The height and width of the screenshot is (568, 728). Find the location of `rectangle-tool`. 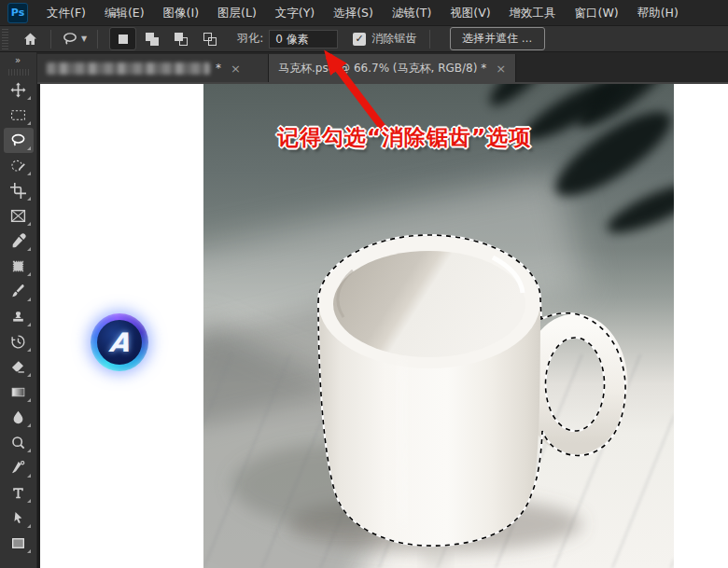

rectangle-tool is located at coordinates (19, 543).